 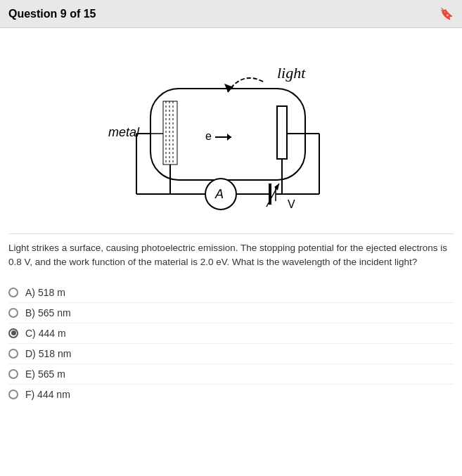 I want to click on radio-d, so click(x=13, y=354).